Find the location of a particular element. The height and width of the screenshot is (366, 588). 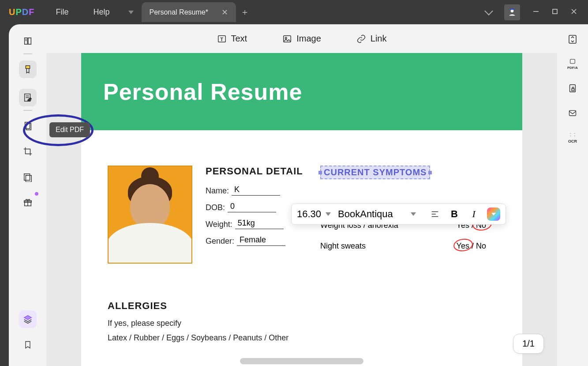

tool-image-label: Image is located at coordinates (309, 39).